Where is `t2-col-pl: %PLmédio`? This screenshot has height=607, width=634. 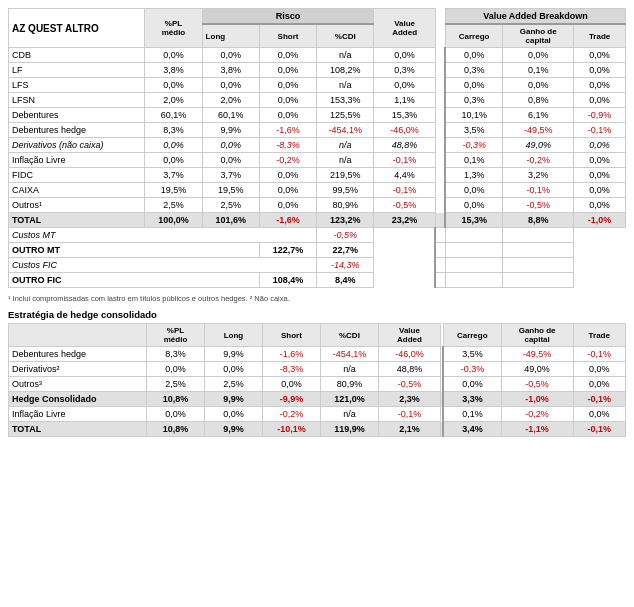
t2-col-pl: %PLmédio is located at coordinates (176, 336).